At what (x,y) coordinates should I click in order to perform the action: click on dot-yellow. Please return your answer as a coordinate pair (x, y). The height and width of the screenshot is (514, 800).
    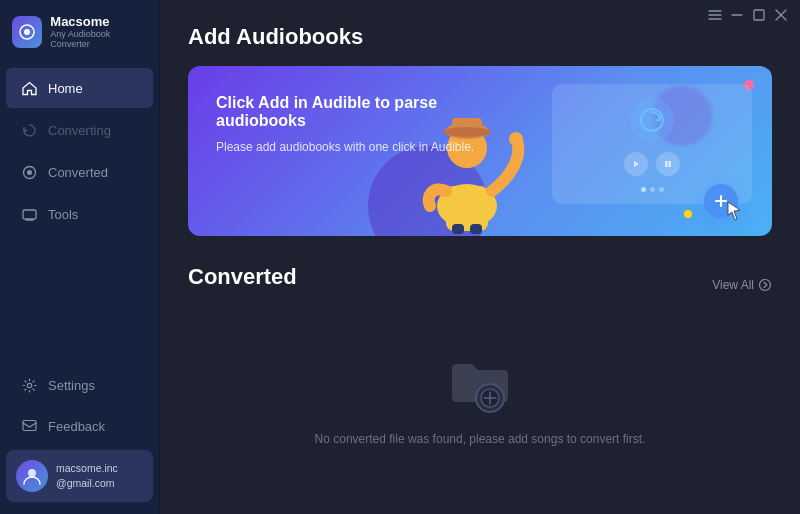
    Looking at the image, I should click on (688, 214).